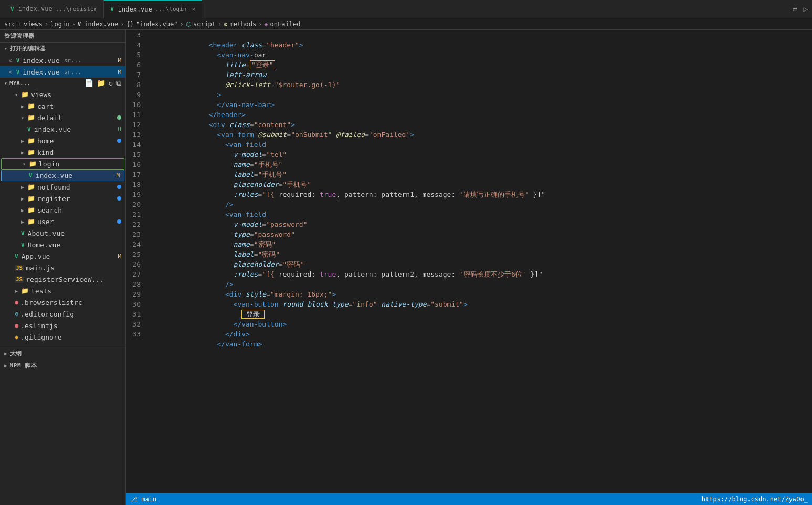  Describe the element at coordinates (23, 141) in the screenshot. I see `home-arrow: ▶` at that location.